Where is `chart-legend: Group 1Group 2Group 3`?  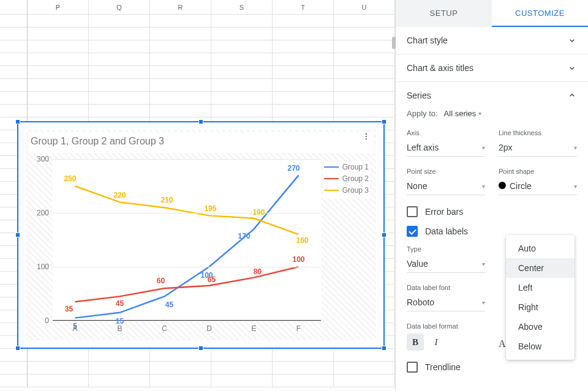 chart-legend: Group 1Group 2Group 3 is located at coordinates (347, 180).